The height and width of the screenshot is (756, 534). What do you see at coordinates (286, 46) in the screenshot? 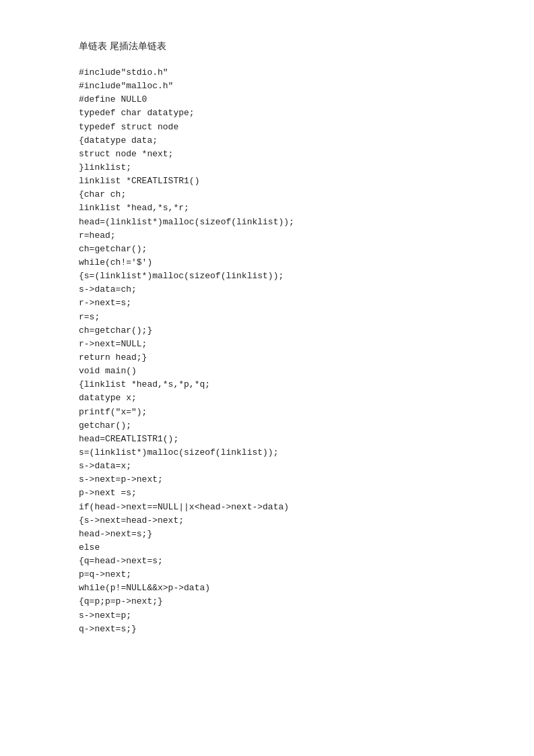
I see `page-title: 单链表 尾插法单链表` at bounding box center [286, 46].